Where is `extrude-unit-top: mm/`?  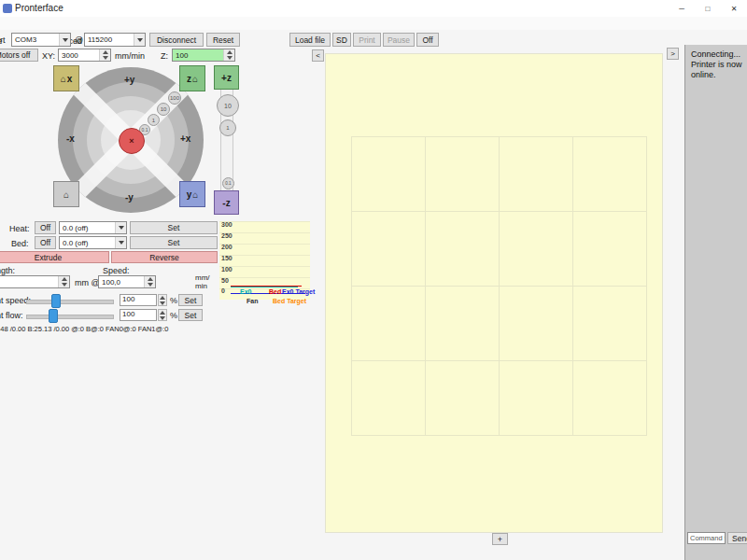 extrude-unit-top: mm/ is located at coordinates (203, 278).